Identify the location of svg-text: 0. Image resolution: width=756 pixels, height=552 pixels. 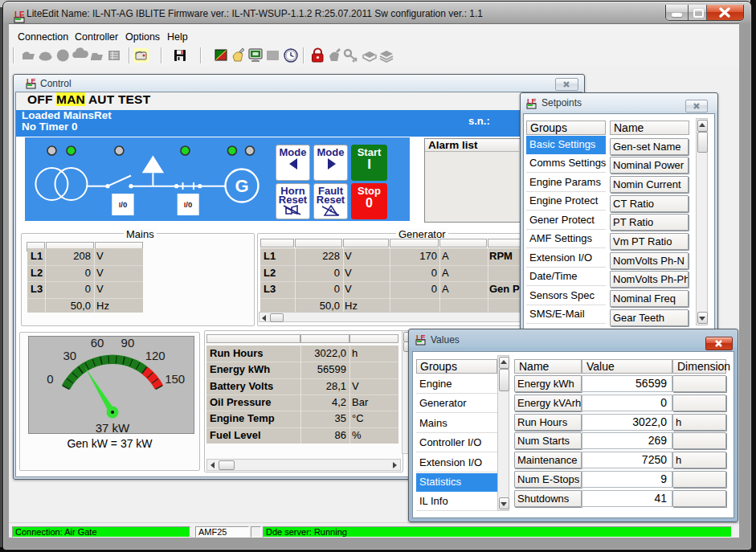
(50, 379).